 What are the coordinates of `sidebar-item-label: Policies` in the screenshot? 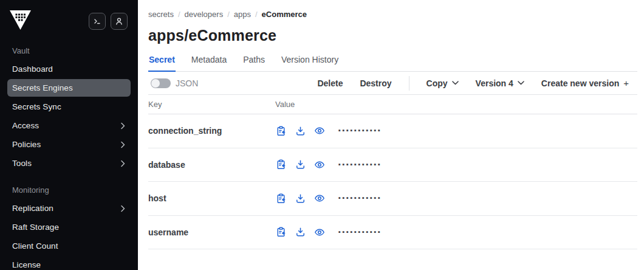 It's located at (27, 145).